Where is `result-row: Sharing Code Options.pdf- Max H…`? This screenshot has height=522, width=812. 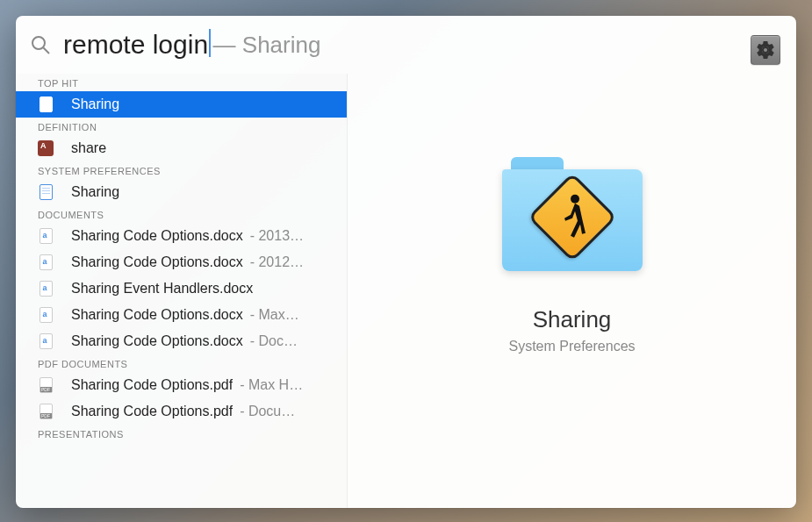
result-row: Sharing Code Options.pdf- Max H… is located at coordinates (181, 385).